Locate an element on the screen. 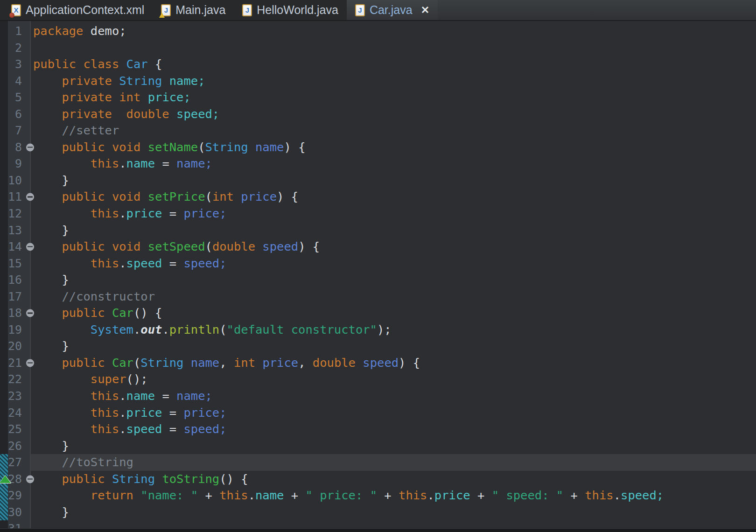 This screenshot has height=532, width=756. code-token: class is located at coordinates (101, 64).